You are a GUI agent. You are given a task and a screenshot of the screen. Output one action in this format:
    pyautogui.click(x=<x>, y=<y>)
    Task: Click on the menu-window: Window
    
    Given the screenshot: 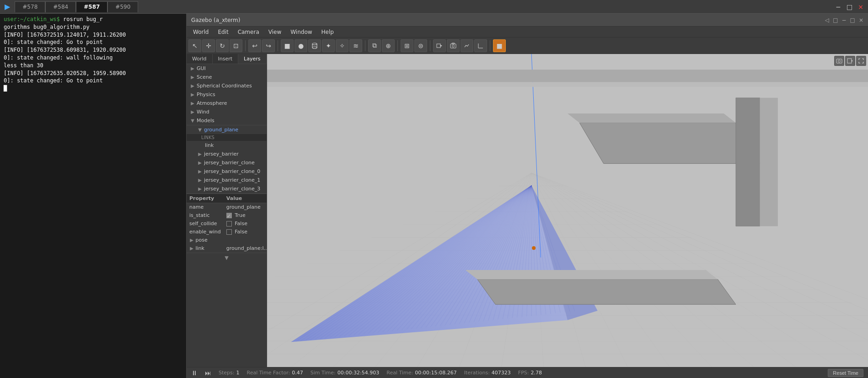 What is the action you would take?
    pyautogui.click(x=301, y=32)
    